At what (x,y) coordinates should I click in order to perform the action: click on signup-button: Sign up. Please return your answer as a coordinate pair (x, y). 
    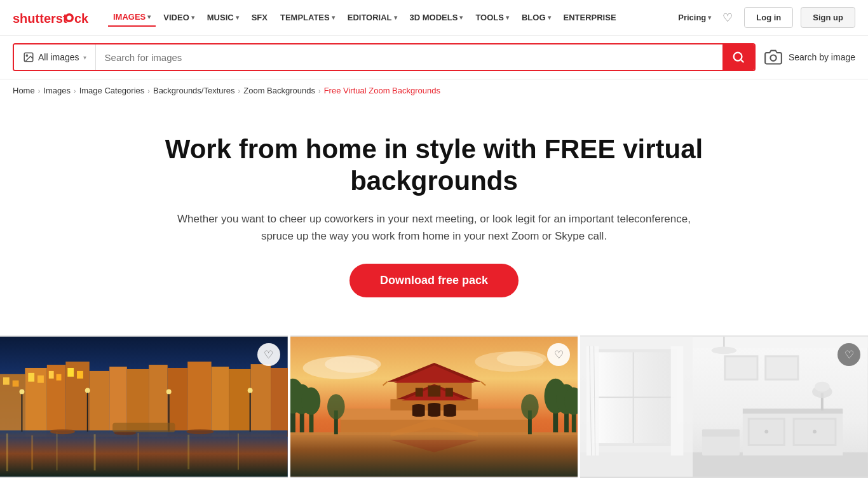
    Looking at the image, I should click on (828, 18).